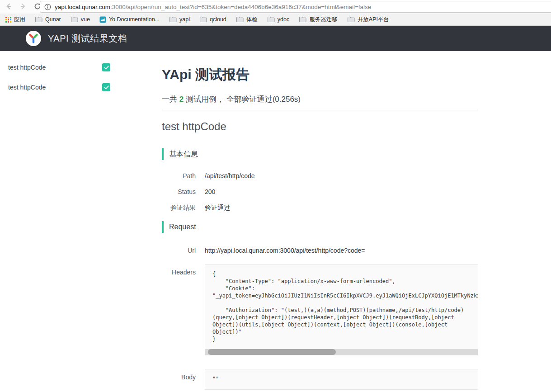 The image size is (551, 392). Describe the element at coordinates (20, 20) in the screenshot. I see `bookmark-label: 应用` at that location.